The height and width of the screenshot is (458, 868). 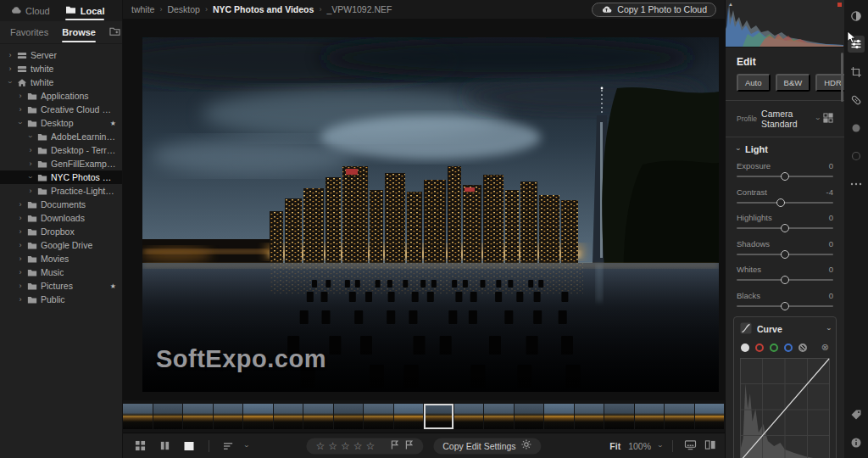 What do you see at coordinates (409, 446) in the screenshot?
I see `reject-flag-icon` at bounding box center [409, 446].